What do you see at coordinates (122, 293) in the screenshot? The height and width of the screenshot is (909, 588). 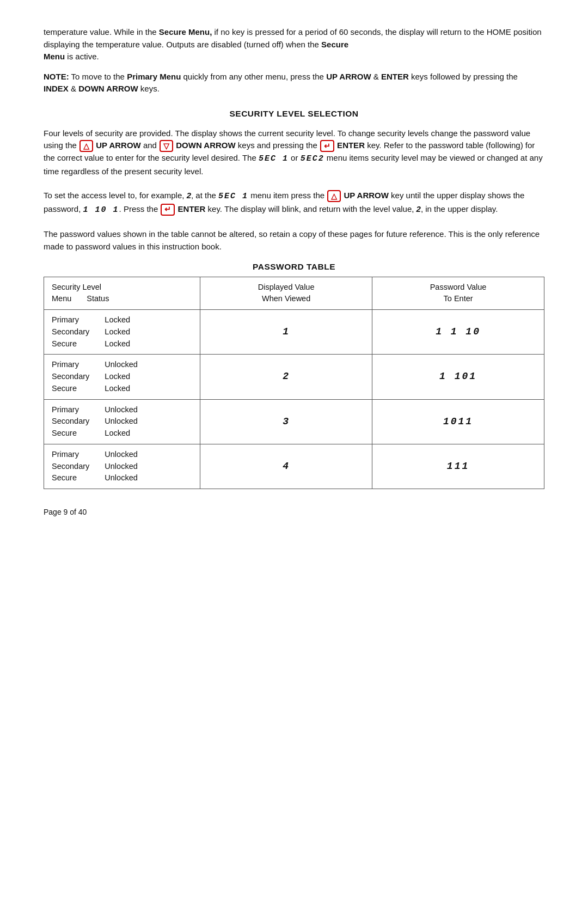 I see `col-security-header: Security Level Menu Status` at bounding box center [122, 293].